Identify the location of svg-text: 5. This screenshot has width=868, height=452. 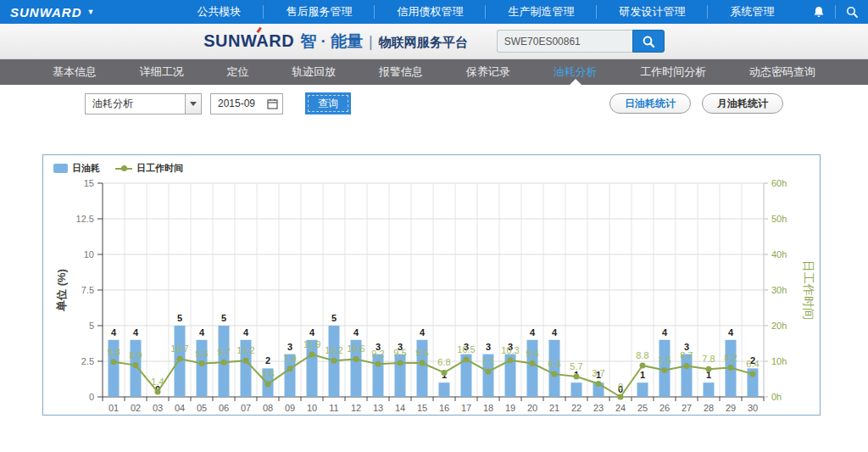
(180, 318).